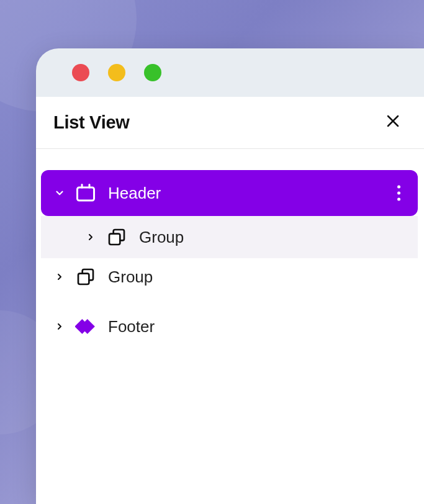 This screenshot has width=424, height=504. I want to click on node-label: Footer, so click(132, 326).